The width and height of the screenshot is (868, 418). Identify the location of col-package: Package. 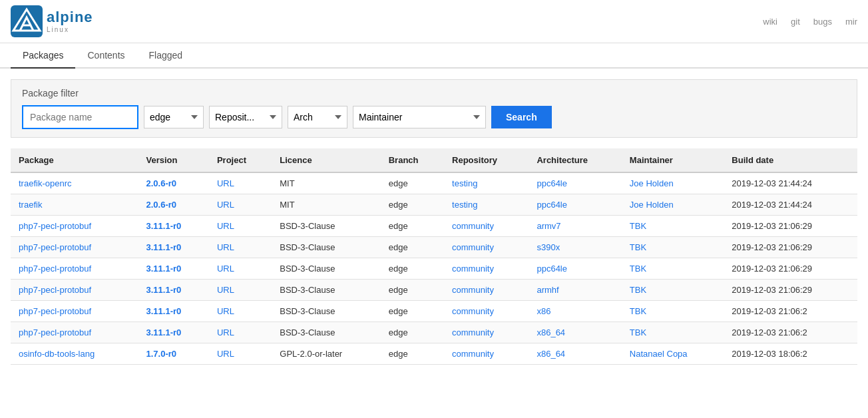
(75, 160).